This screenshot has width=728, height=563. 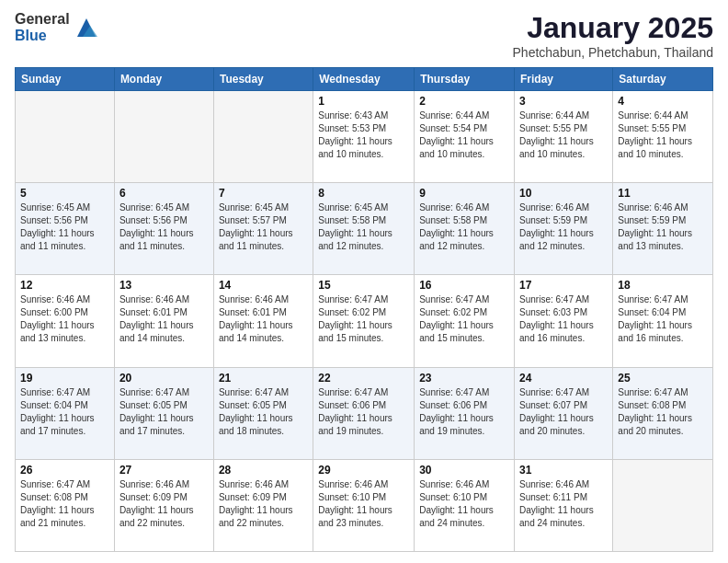 I want to click on calendar-day-cell: 28Sunrise: 6:46 AMSunset: 6:09 PMDayligh…, so click(x=263, y=505).